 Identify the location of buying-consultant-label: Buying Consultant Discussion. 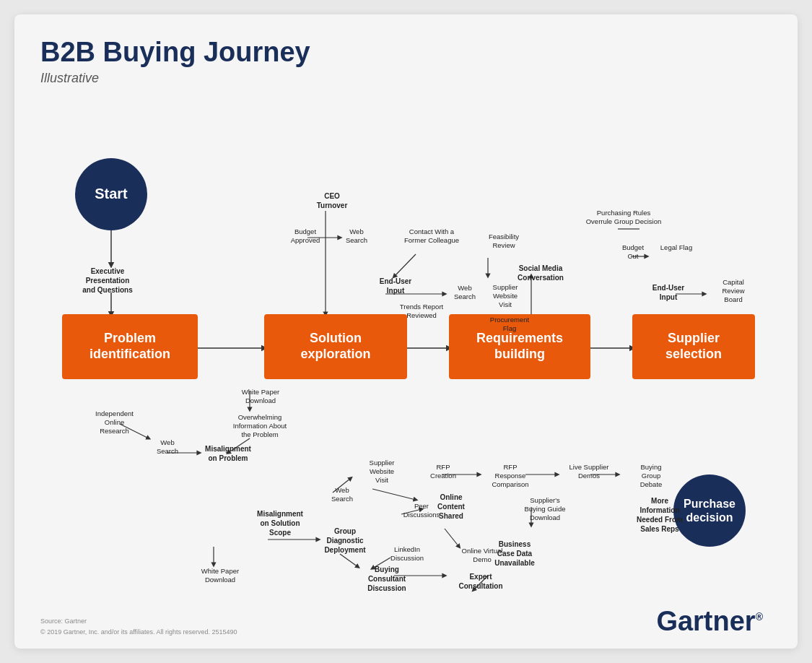
(387, 579).